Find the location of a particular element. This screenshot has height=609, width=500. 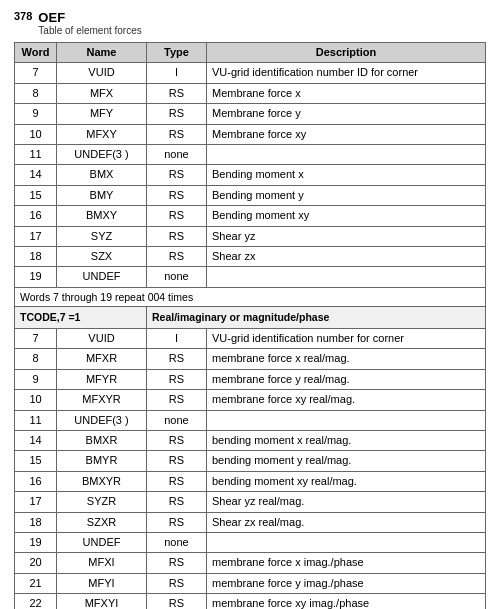

cell-name: SZXR is located at coordinates (102, 522).